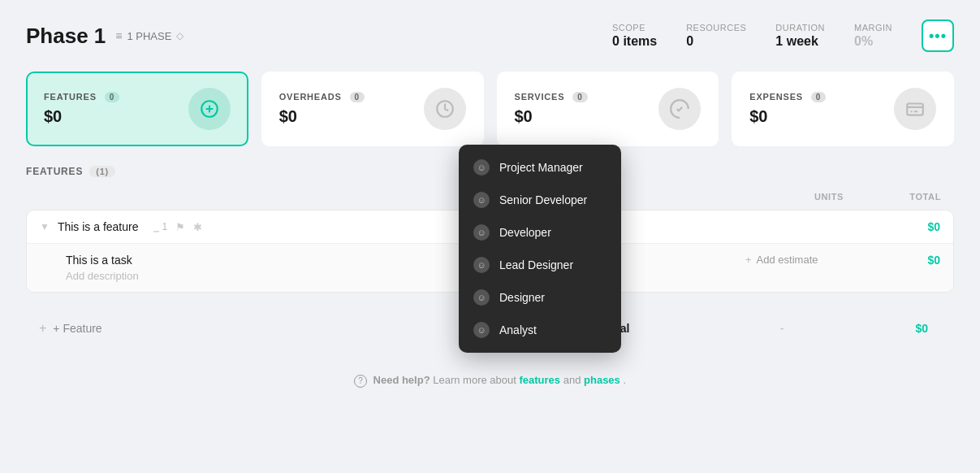  Describe the element at coordinates (788, 98) in the screenshot. I see `card-expenses-label: EXPENSES 0` at that location.